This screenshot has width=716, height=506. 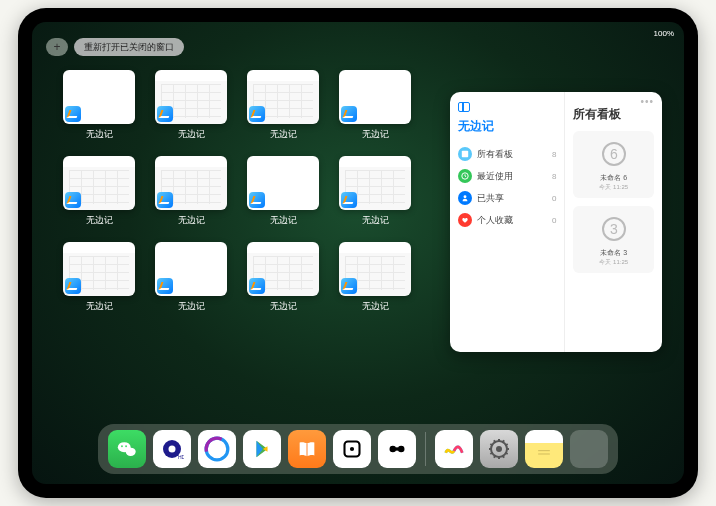 What do you see at coordinates (495, 220) in the screenshot?
I see `sidebar-item-label: 个人收藏` at bounding box center [495, 220].